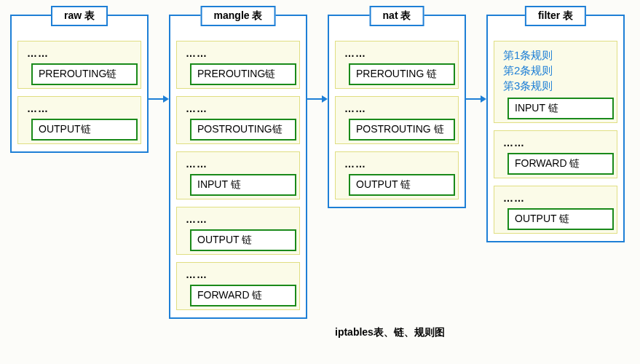 Image resolution: width=640 pixels, height=364 pixels. I want to click on chain-group: …… POSTROUTING链, so click(238, 120).